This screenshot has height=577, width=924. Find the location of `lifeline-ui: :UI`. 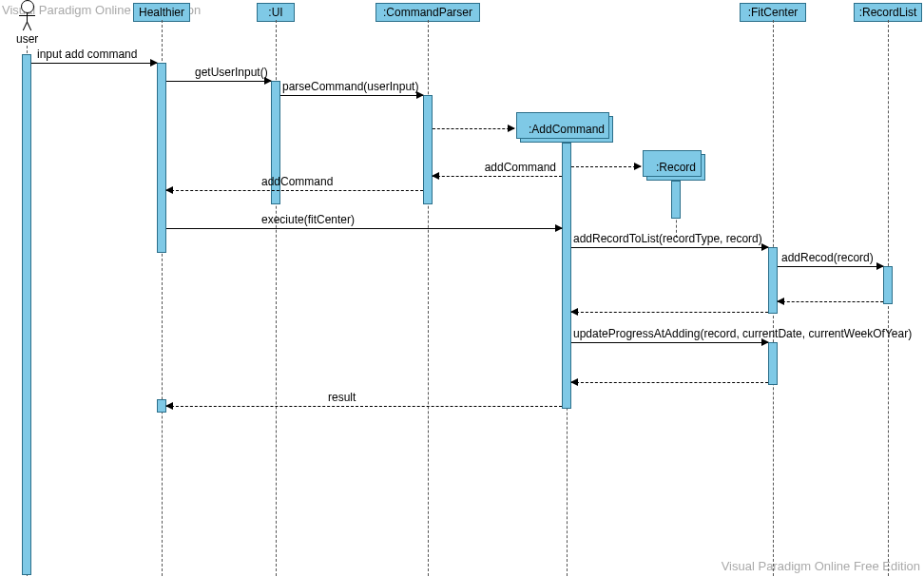

lifeline-ui: :UI is located at coordinates (276, 12).